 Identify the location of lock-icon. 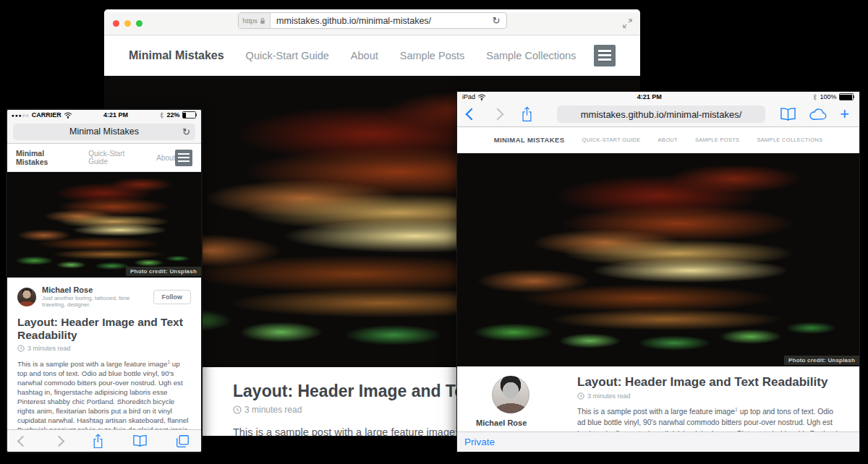
(263, 21).